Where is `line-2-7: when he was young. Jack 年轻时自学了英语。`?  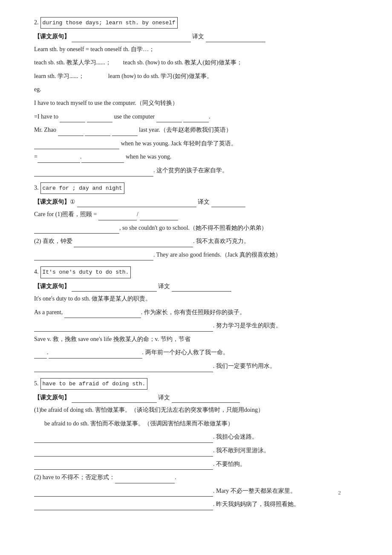
line-2-7: when he was young. Jack 年轻时自学了英语。 is located at coordinates (200, 144).